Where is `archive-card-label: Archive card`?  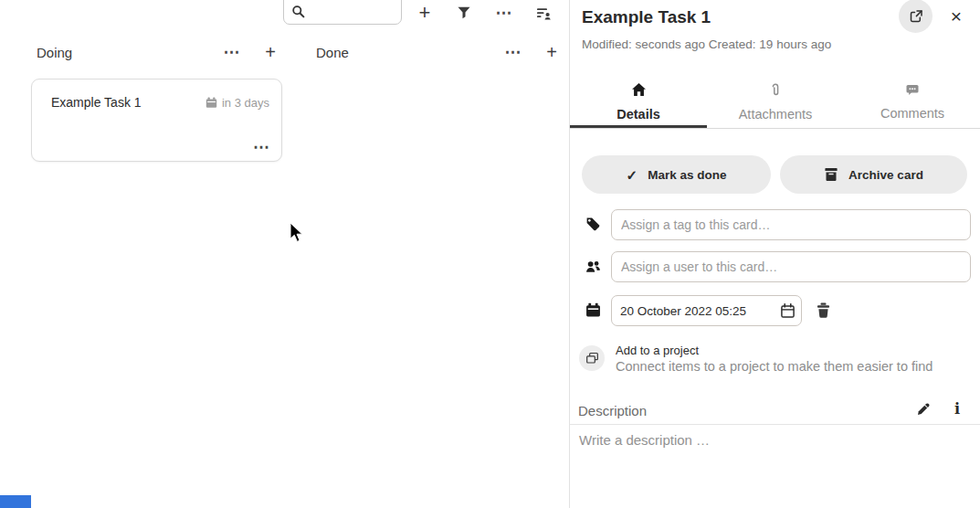 archive-card-label: Archive card is located at coordinates (886, 175).